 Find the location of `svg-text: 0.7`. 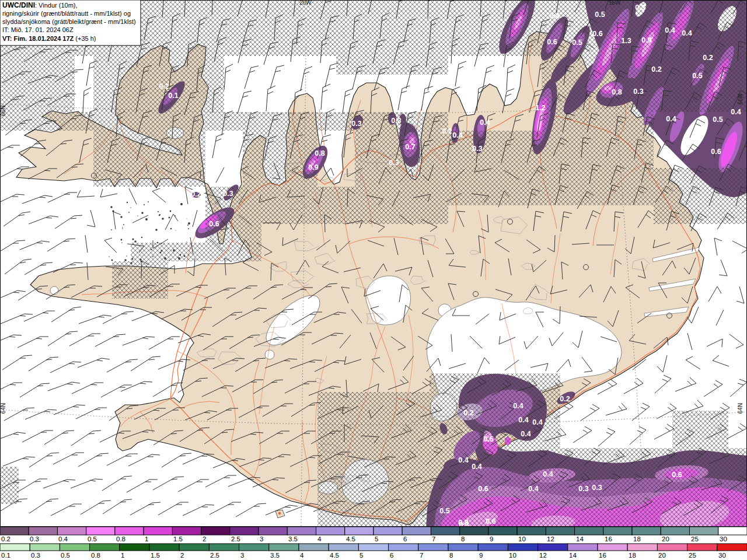

svg-text: 0.7 is located at coordinates (410, 147).